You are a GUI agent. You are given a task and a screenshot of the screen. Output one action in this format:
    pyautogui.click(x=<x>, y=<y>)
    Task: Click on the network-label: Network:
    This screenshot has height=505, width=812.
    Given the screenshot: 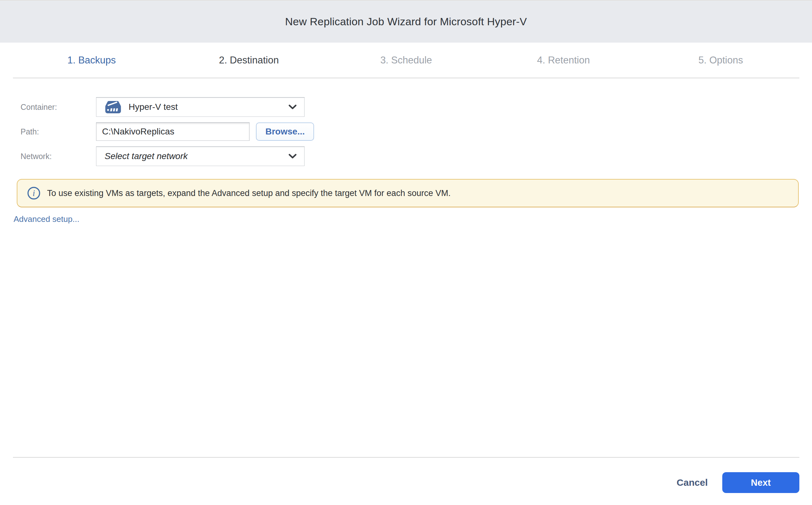 What is the action you would take?
    pyautogui.click(x=58, y=156)
    